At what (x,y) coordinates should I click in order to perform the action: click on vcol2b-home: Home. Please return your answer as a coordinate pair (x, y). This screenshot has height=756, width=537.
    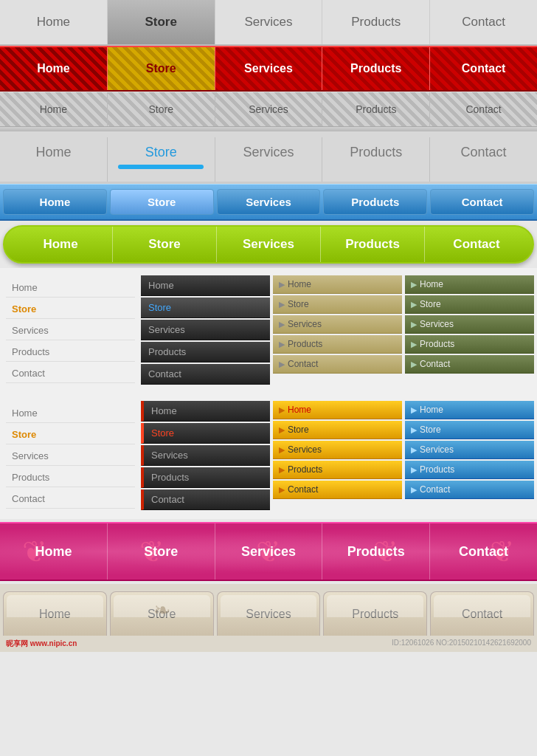
    Looking at the image, I should click on (205, 411).